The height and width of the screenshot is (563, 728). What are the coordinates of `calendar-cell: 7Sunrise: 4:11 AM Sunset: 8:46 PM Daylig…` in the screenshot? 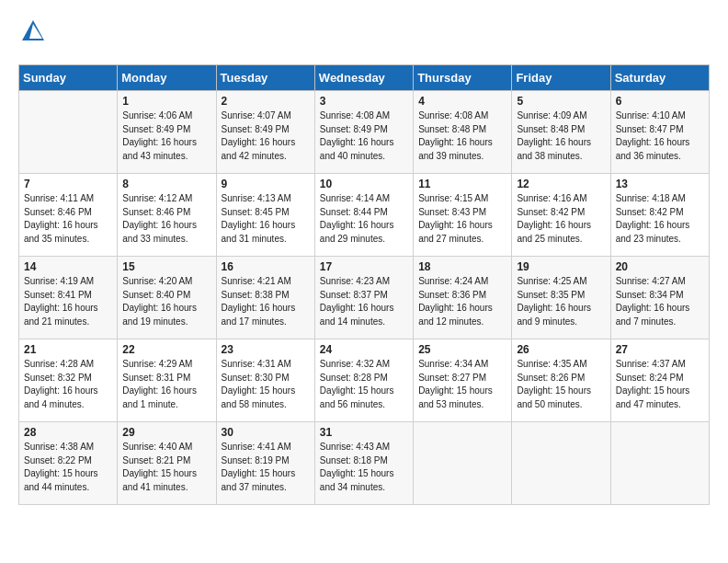 It's located at (68, 215).